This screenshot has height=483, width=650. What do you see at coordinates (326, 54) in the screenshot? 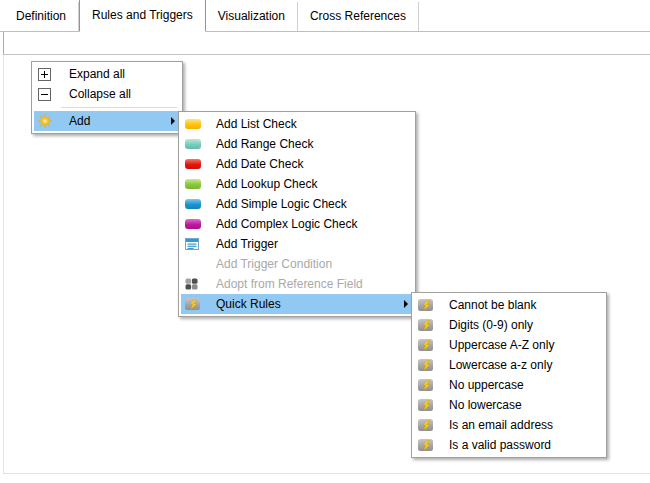
I see `panel-header-divider` at bounding box center [326, 54].